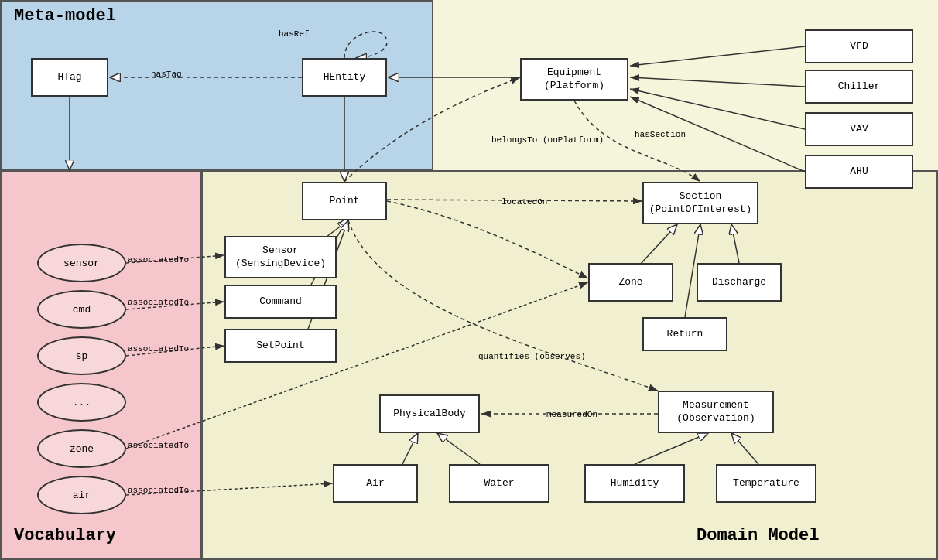 This screenshot has width=938, height=560. I want to click on command-box: Command, so click(280, 302).